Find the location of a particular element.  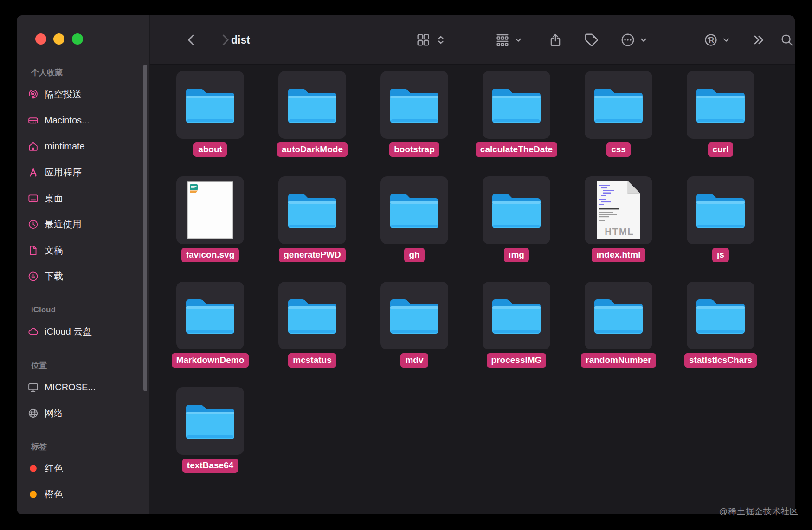

sidebar-item-desktop: 桌面 is located at coordinates (45, 198).